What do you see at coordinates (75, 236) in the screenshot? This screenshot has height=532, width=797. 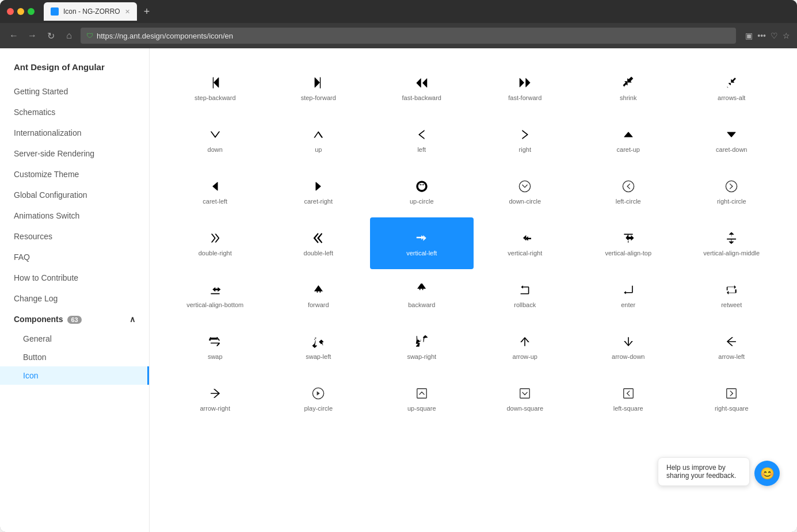 I see `sidebar-item-resources: Resources` at bounding box center [75, 236].